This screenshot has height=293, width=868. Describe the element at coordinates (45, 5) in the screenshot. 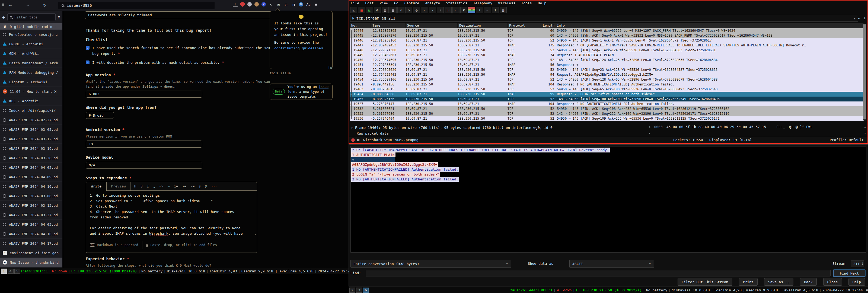

I see `reload-icon: ↻` at that location.